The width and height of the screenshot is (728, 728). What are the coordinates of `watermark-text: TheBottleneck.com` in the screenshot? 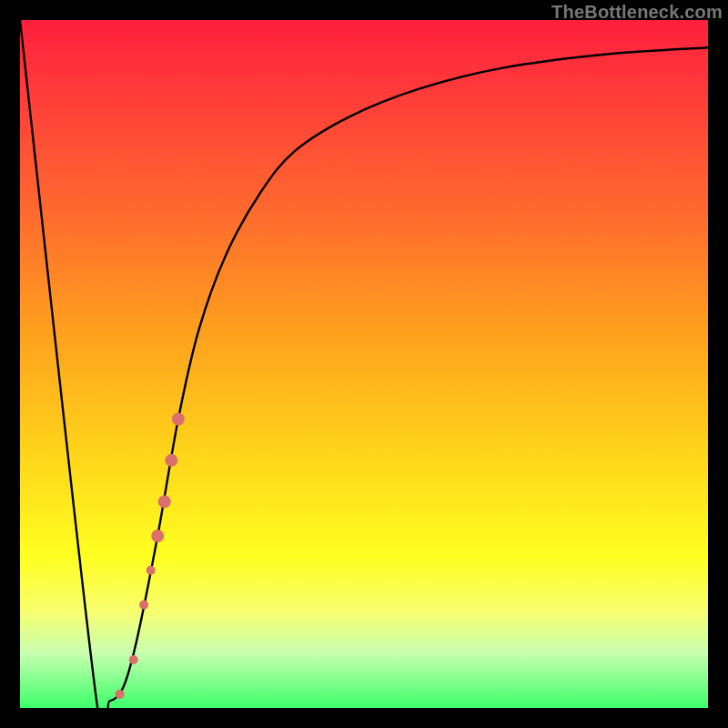 It's located at (637, 13).